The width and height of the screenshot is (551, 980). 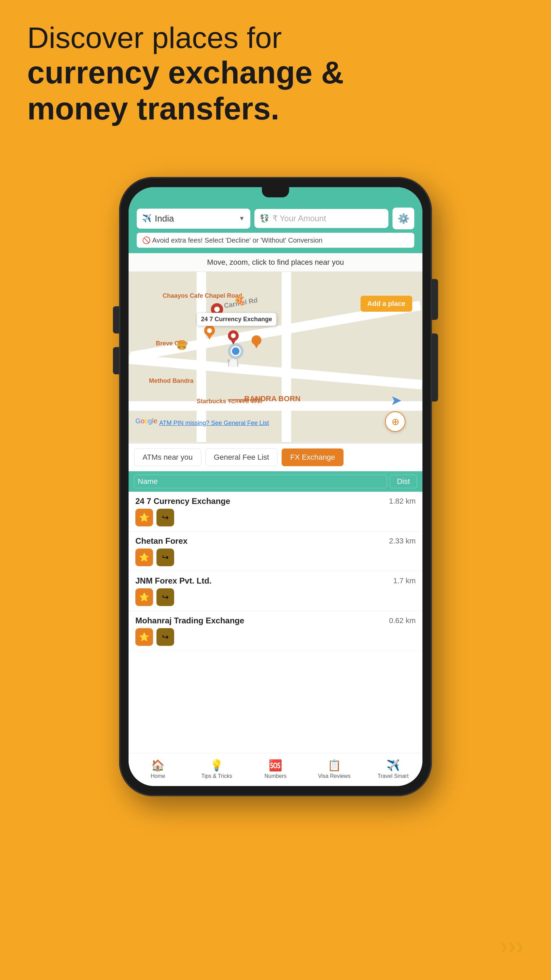 I want to click on map-background: Chaayos Cafe Chapel Road, Carmel Rd Brev…, so click(x=275, y=357).